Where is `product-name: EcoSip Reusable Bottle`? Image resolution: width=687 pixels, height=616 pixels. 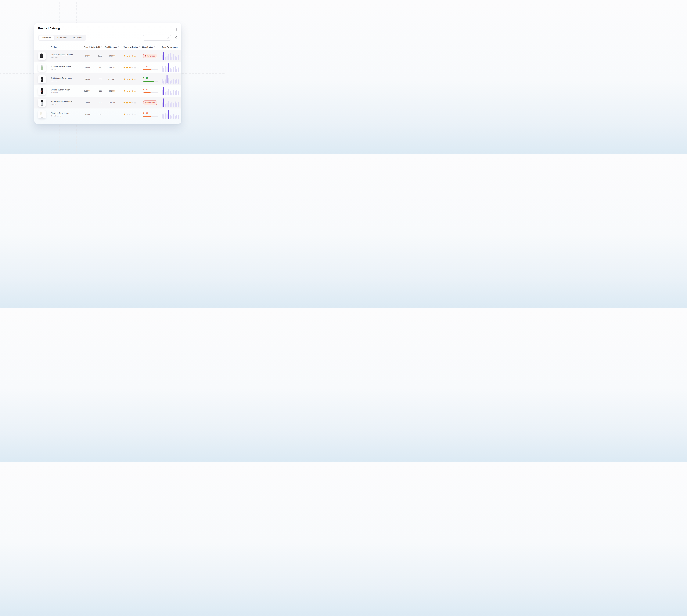 product-name: EcoSip Reusable Bottle is located at coordinates (61, 66).